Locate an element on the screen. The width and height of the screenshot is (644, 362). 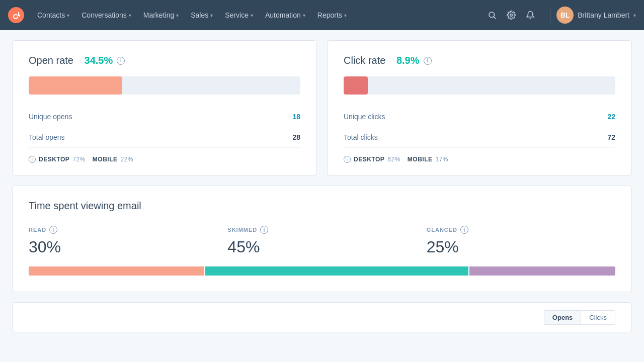
nav-automation: Automation ▾ is located at coordinates (285, 15).